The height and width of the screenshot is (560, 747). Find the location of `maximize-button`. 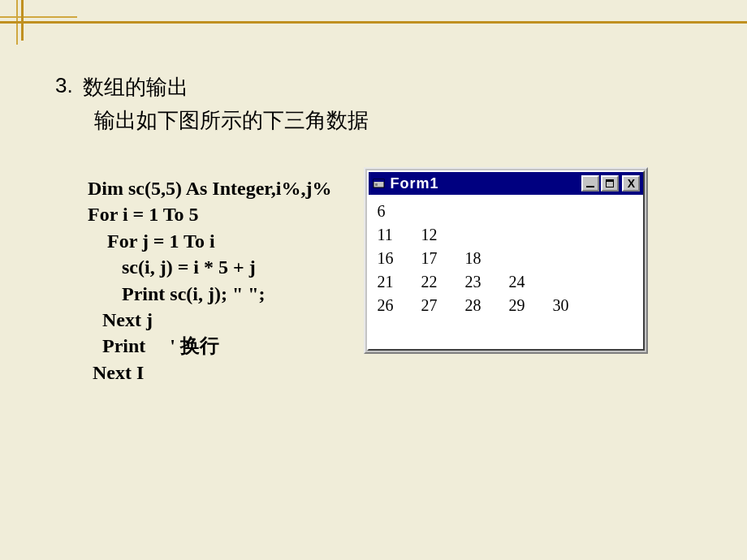

maximize-button is located at coordinates (610, 183).